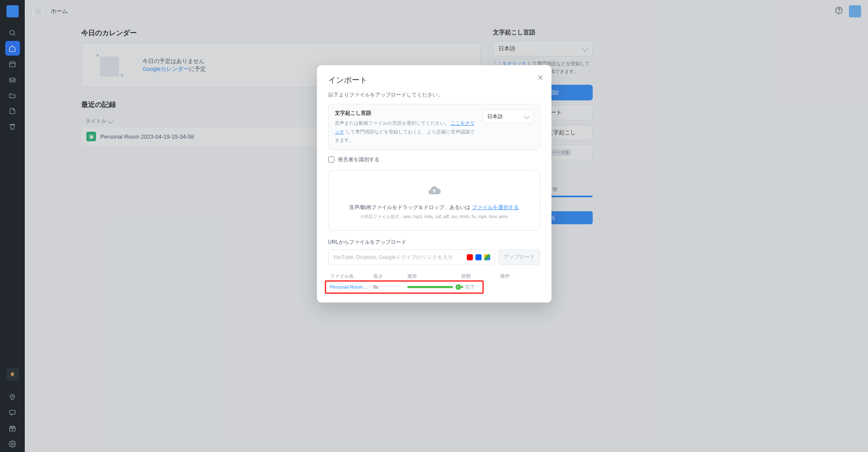 This screenshot has height=452, width=868. Describe the element at coordinates (481, 276) in the screenshot. I see `th-state: 状態` at that location.